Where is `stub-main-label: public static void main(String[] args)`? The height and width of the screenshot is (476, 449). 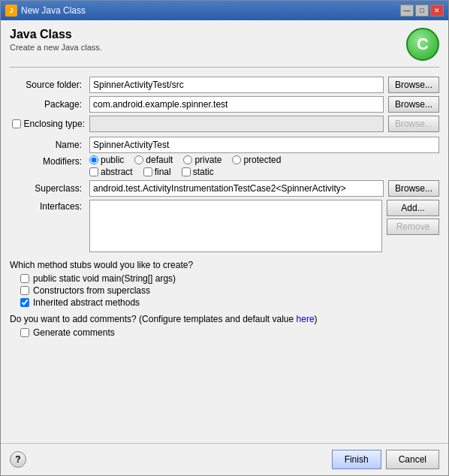 stub-main-label: public static void main(String[] args) is located at coordinates (104, 279).